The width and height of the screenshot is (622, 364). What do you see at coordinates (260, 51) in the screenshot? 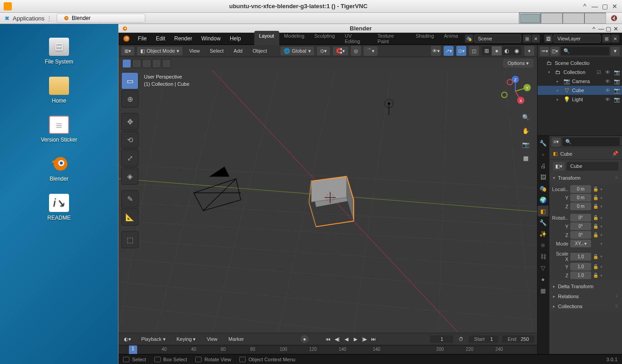
I see `object-menu: Object` at bounding box center [260, 51].